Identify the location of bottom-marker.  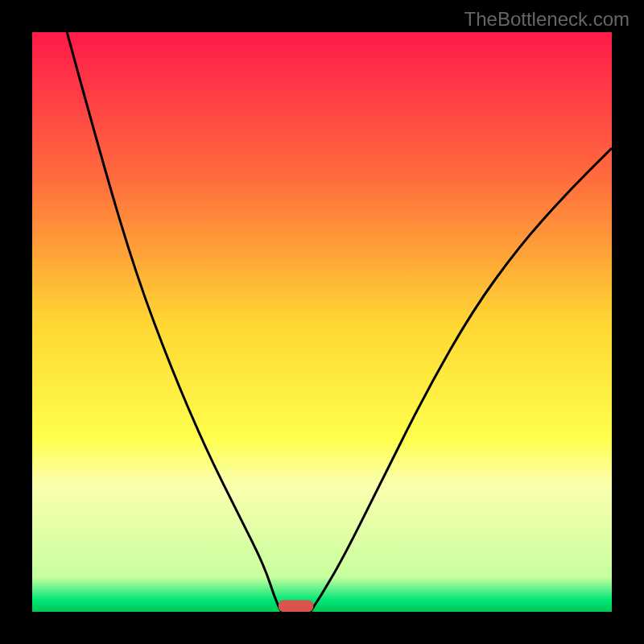
(296, 606).